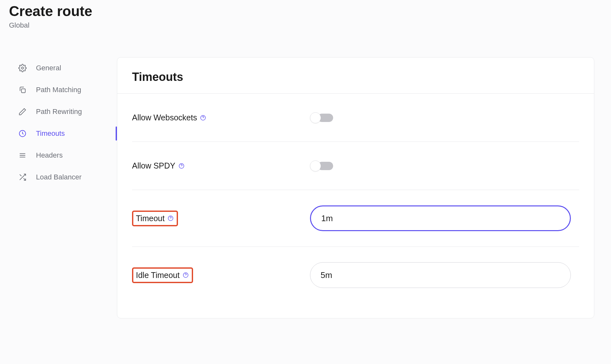 The image size is (611, 364). Describe the element at coordinates (356, 166) in the screenshot. I see `row-allow-spdy: Allow SPDY` at that location.